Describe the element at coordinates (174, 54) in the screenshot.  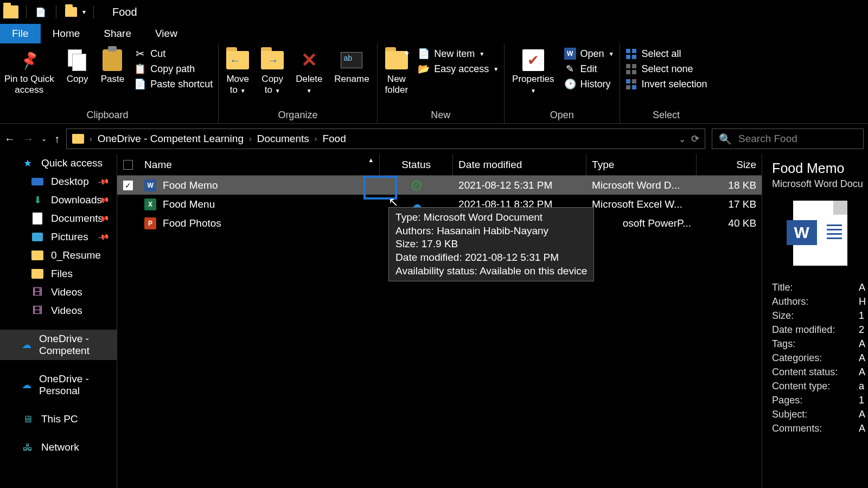
I see `cut-button: ✂Cut` at that location.